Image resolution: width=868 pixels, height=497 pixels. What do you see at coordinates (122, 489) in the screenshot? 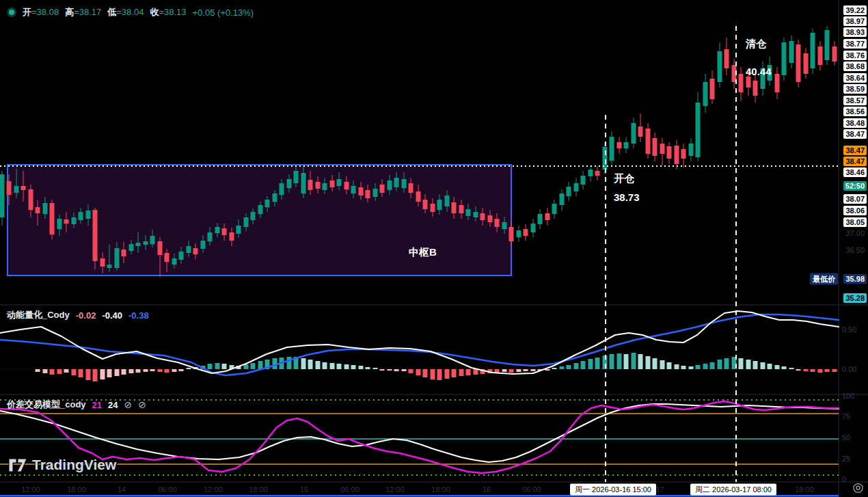
I see `time-axis-label: 14` at bounding box center [122, 489].